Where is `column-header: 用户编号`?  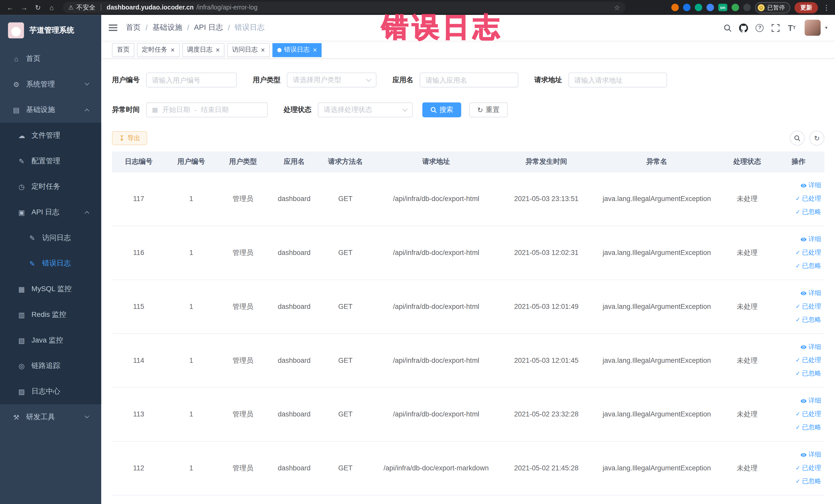 column-header: 用户编号 is located at coordinates (191, 162).